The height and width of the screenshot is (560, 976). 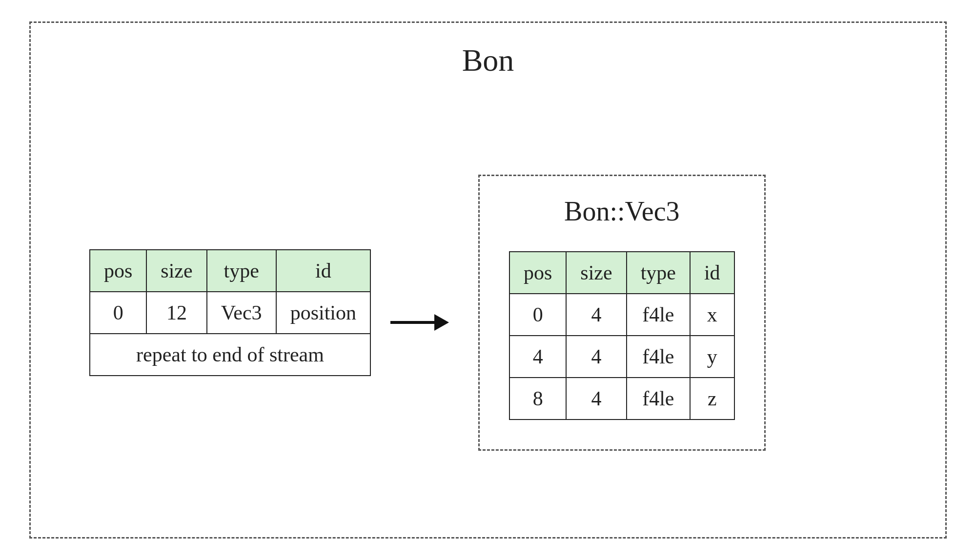 I want to click on bon-cell-size: 12, so click(x=177, y=313).